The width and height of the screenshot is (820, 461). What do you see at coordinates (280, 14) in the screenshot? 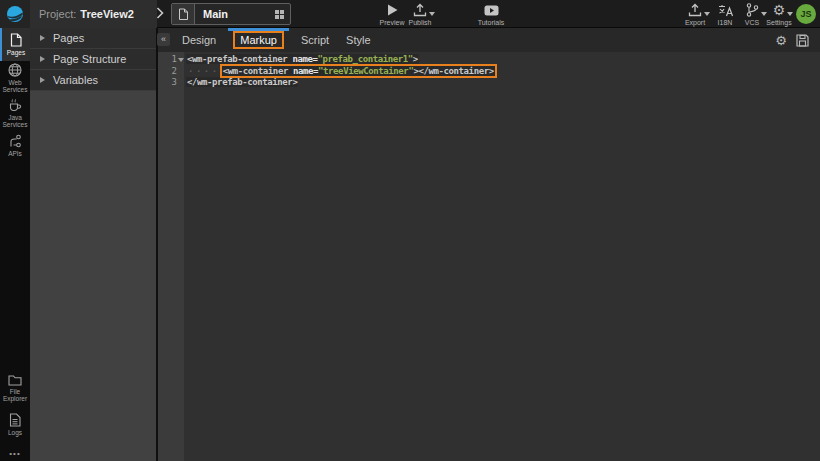
I see `page-switcher-grid-icon` at bounding box center [280, 14].